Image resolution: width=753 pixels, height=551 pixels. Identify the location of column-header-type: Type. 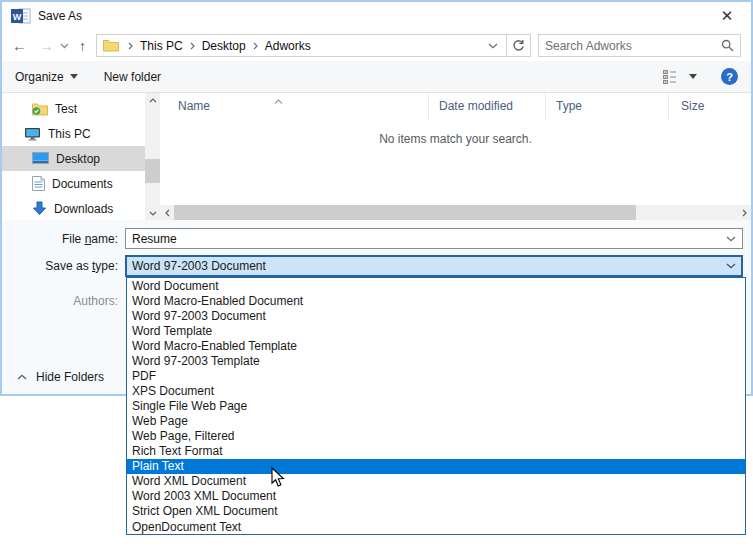
(606, 106).